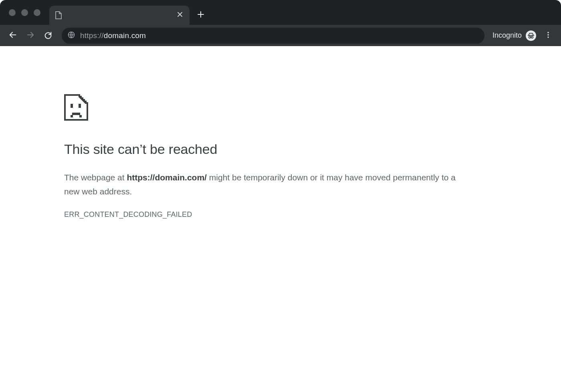 This screenshot has width=561, height=392. What do you see at coordinates (280, 12) in the screenshot?
I see `tab-strip` at bounding box center [280, 12].